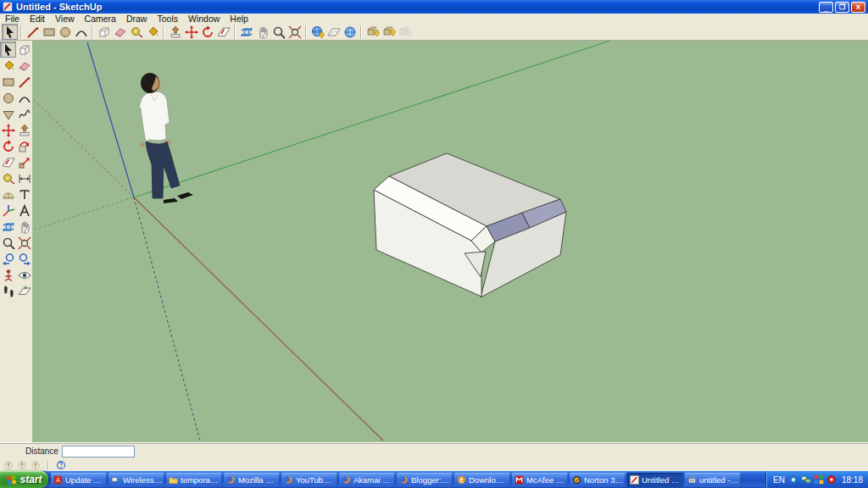 Image resolution: width=868 pixels, height=488 pixels. I want to click on menu-tools: Tools, so click(168, 19).